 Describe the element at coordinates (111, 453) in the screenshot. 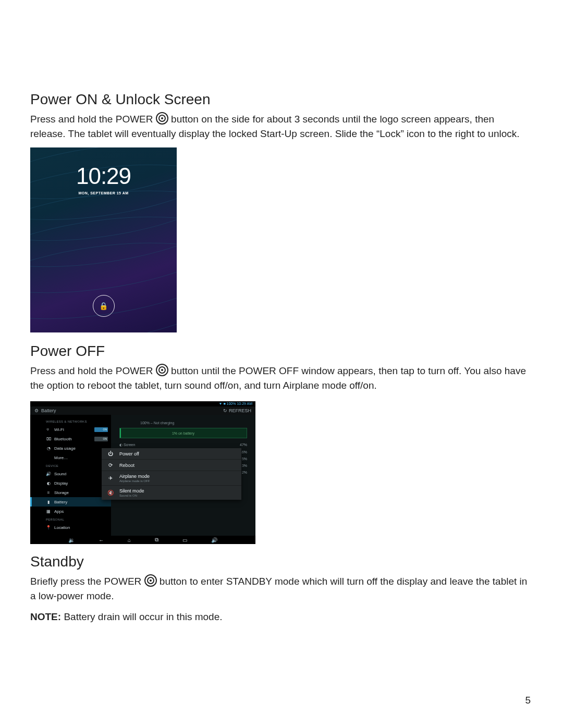

I see `power-off-icon: ⏻` at that location.